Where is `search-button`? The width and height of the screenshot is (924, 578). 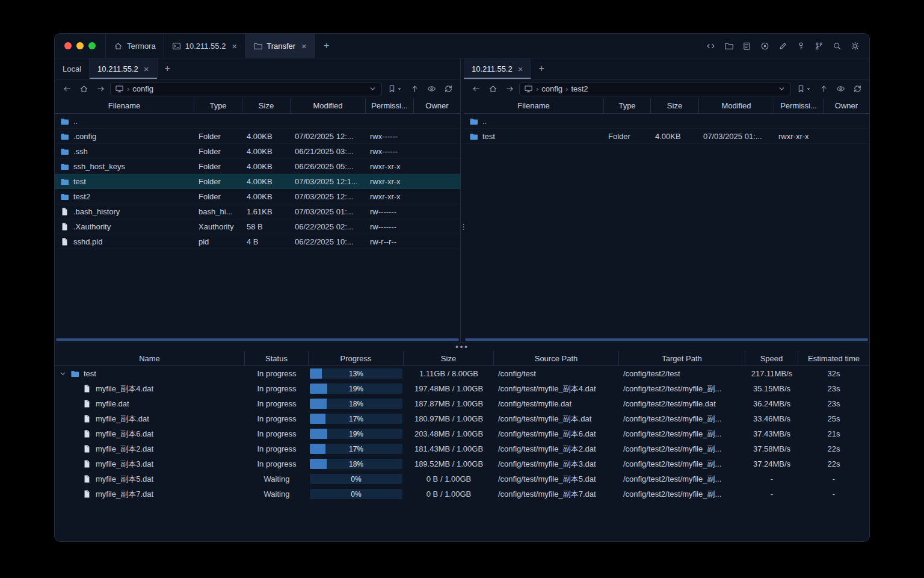 search-button is located at coordinates (837, 46).